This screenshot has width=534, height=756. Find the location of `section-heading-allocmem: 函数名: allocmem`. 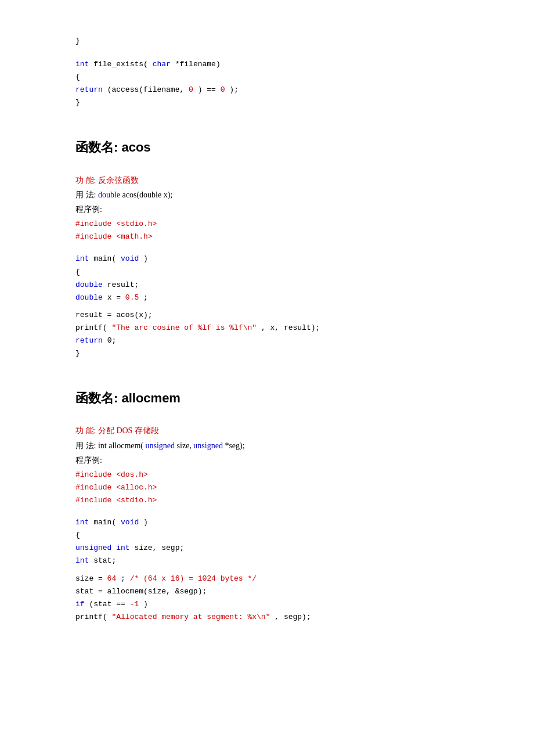

section-heading-allocmem: 函数名: allocmem is located at coordinates (282, 398).